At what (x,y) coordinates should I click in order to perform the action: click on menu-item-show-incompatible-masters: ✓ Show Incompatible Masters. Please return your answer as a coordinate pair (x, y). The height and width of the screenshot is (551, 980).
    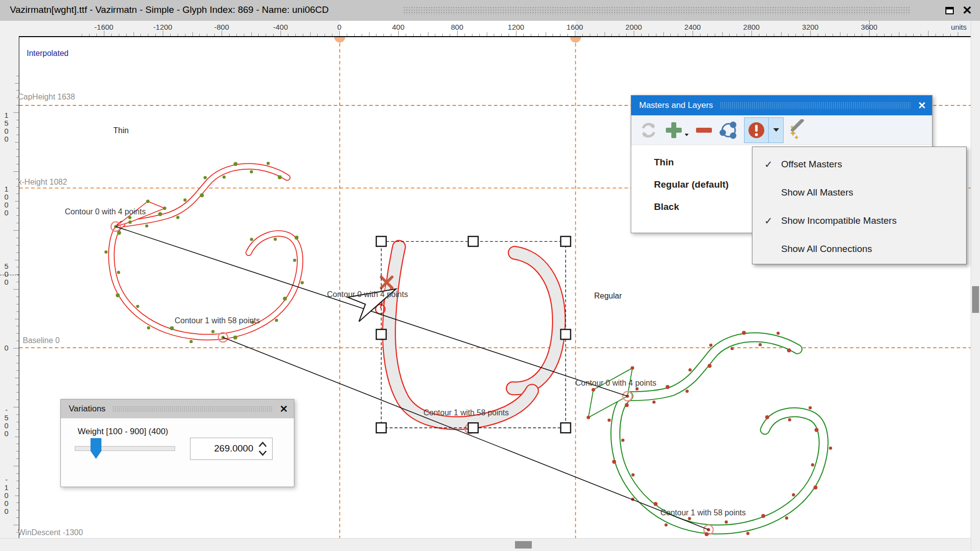
    Looking at the image, I should click on (859, 221).